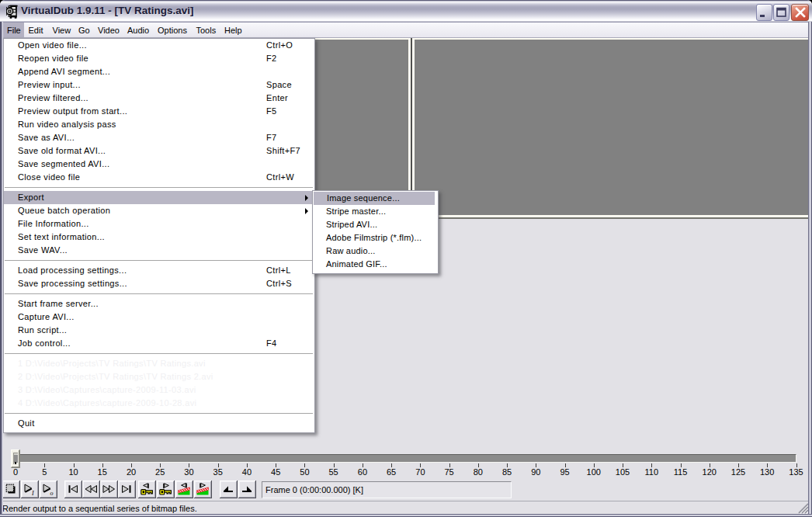 This screenshot has width=812, height=517. Describe the element at coordinates (52, 492) in the screenshot. I see `svg-text: o` at that location.